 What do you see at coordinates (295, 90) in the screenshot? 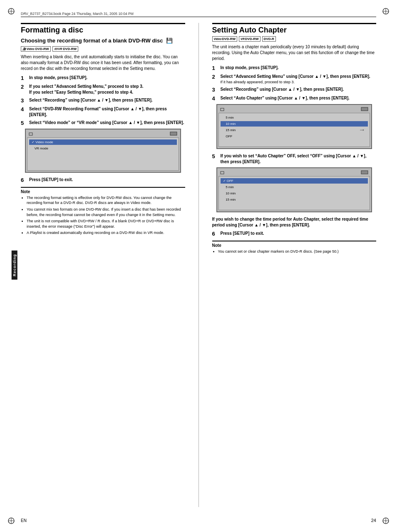
I see `right-step-3: 3 Select “Recording” using [Cursor ▲ / ▼…` at bounding box center [295, 90].